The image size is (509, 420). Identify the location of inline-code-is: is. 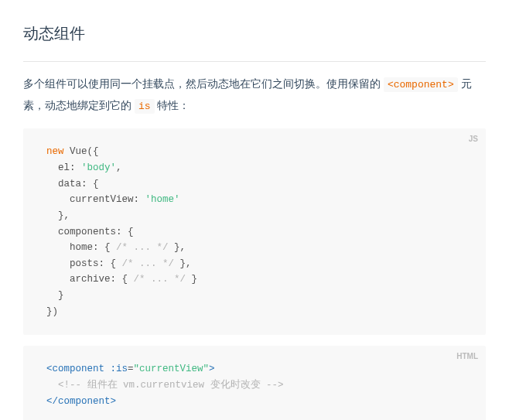
(145, 107).